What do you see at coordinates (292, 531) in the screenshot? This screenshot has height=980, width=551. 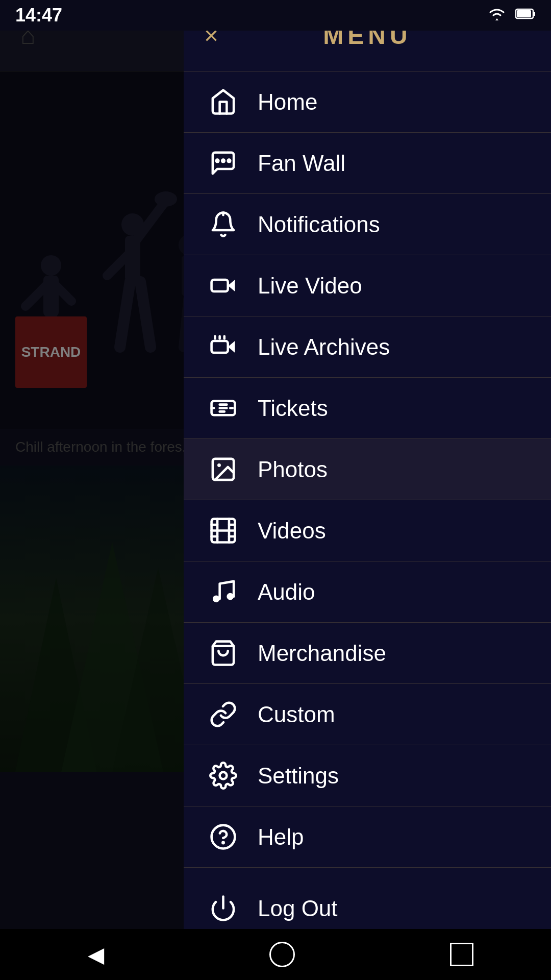 I see `menu-item-videos-label: Videos` at bounding box center [292, 531].